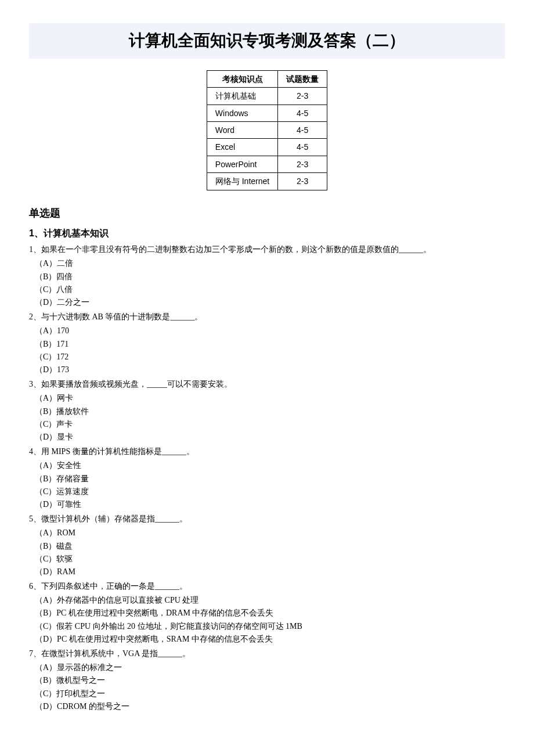 This screenshot has height=756, width=534. What do you see at coordinates (267, 478) in the screenshot?
I see `question-block: 4、用 MIPS 衡量的计算机性能指标是______。 （A）安全性 （B）存储…` at bounding box center [267, 478].